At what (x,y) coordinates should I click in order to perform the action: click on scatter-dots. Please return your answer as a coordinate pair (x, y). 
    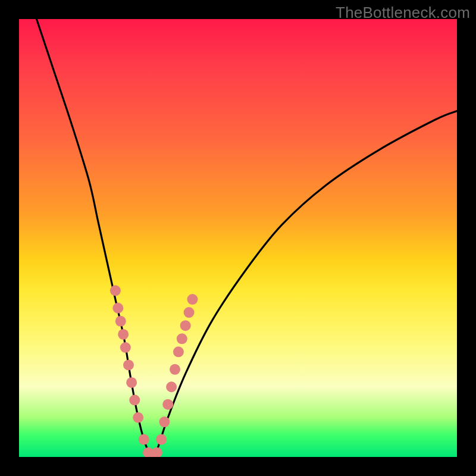
    Looking at the image, I should click on (154, 371).